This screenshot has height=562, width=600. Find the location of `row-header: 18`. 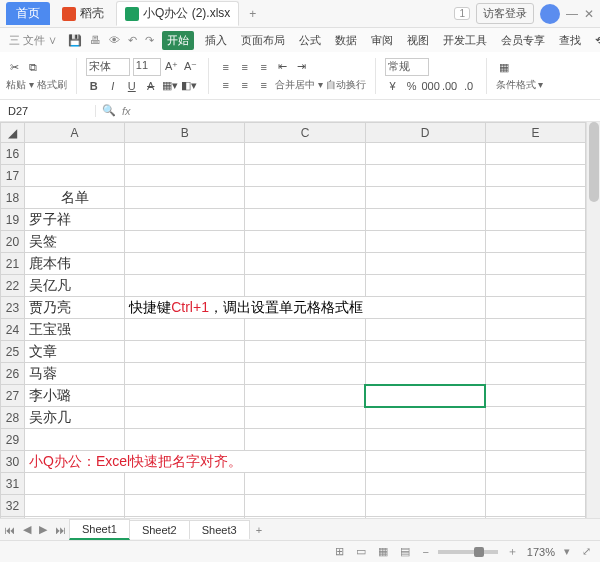

row-header: 18 is located at coordinates (13, 198).